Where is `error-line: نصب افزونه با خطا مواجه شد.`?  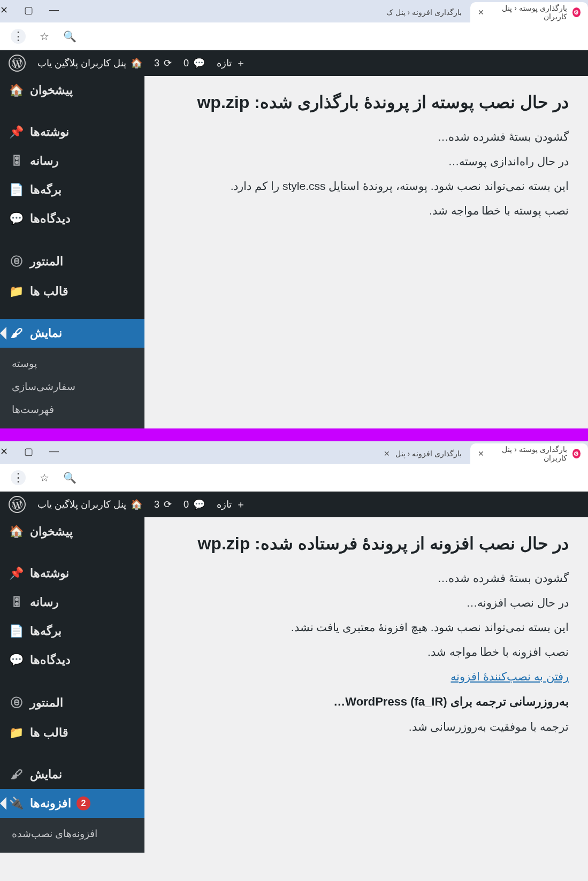 error-line: نصب افزونه با خطا مواجه شد. is located at coordinates (366, 652).